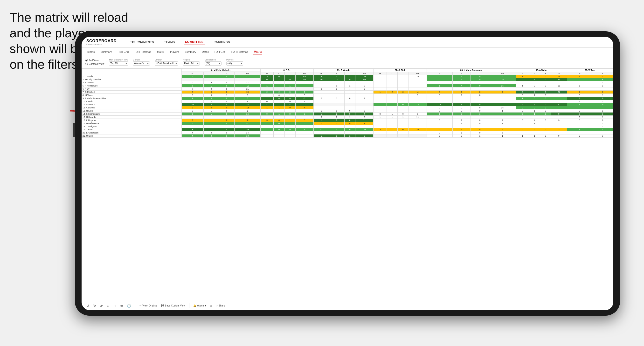  Describe the element at coordinates (91, 52) in the screenshot. I see `sub-nav-teams: Teams` at that location.